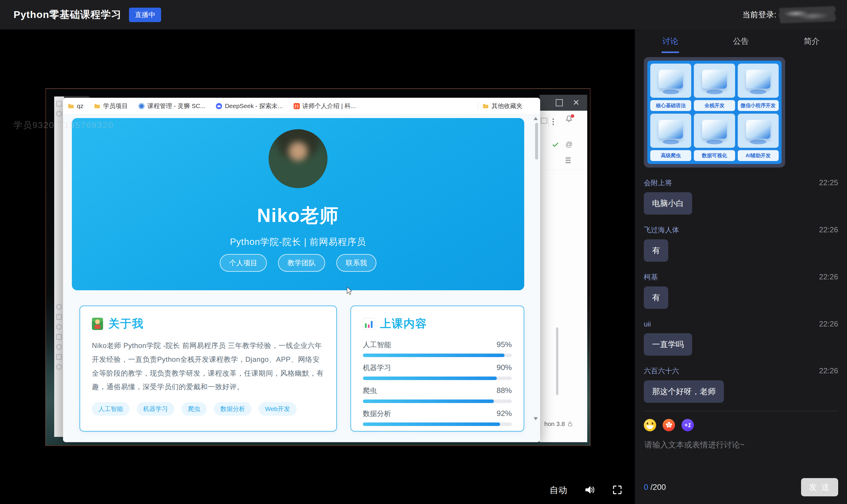 The height and width of the screenshot is (504, 847). I want to click on plus-one-icon: +1, so click(688, 425).